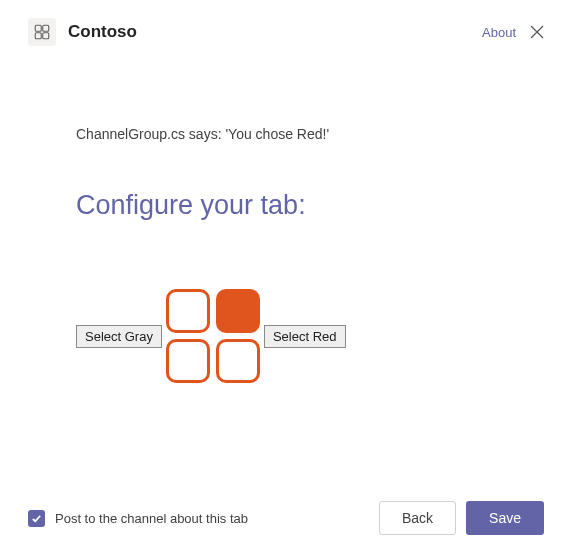 This screenshot has width=566, height=553. Describe the element at coordinates (138, 518) in the screenshot. I see `footer-left: Post to the channel about this tab` at that location.